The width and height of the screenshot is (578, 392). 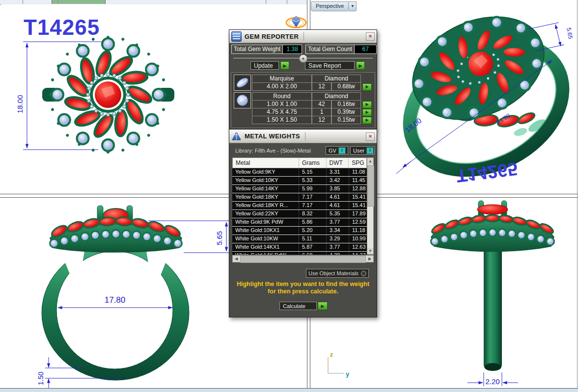 I want to click on total-gem-weight-value: 1.38, so click(x=293, y=49).